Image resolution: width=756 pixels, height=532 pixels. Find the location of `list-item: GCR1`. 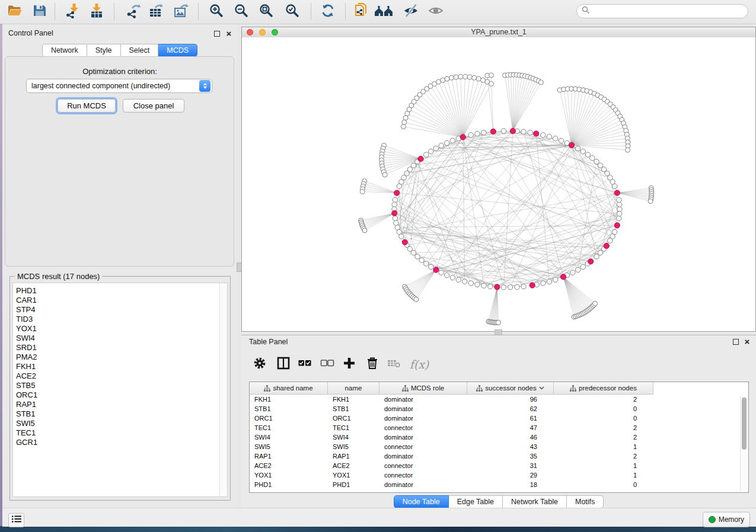

list-item: GCR1 is located at coordinates (120, 443).